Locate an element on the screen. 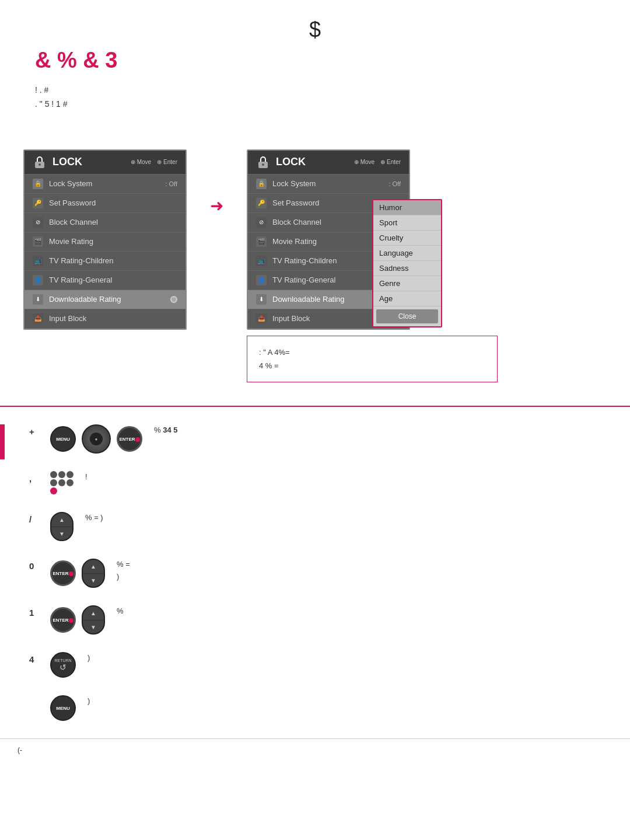 Image resolution: width=630 pixels, height=840 pixels. red-sidebar-accent is located at coordinates (2, 442).